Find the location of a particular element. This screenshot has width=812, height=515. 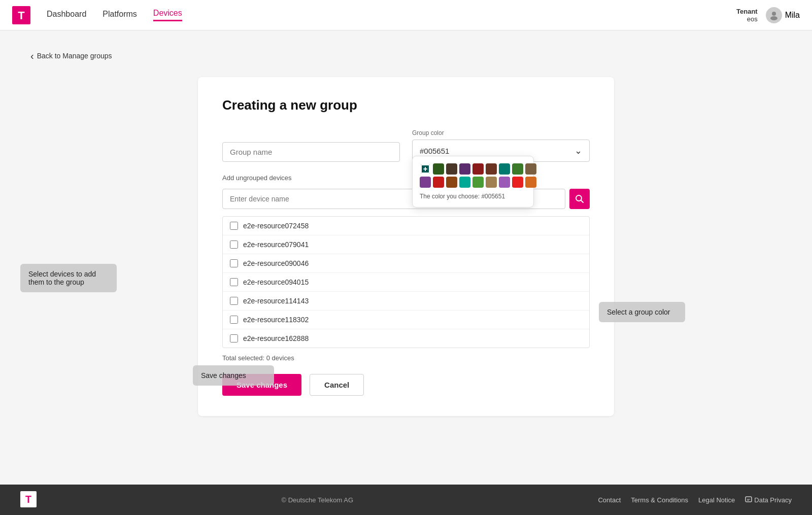

chevron-down-icon: ⌄ is located at coordinates (579, 151).